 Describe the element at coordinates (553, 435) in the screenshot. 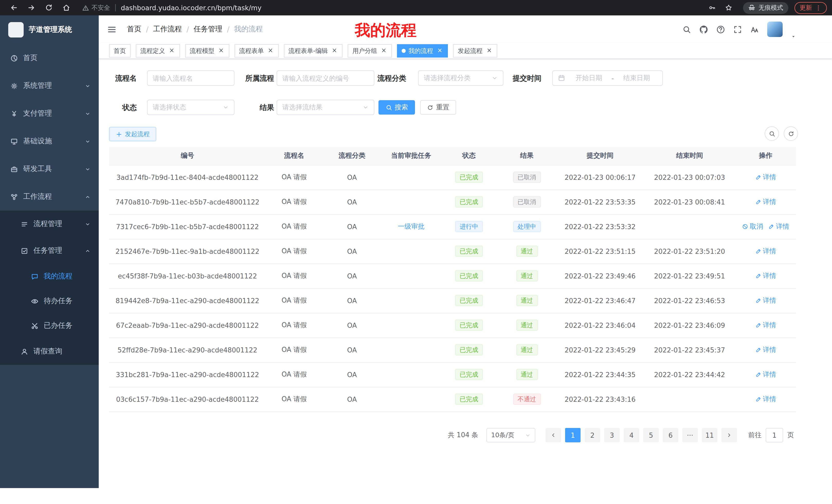

I see `prev-page-button` at that location.